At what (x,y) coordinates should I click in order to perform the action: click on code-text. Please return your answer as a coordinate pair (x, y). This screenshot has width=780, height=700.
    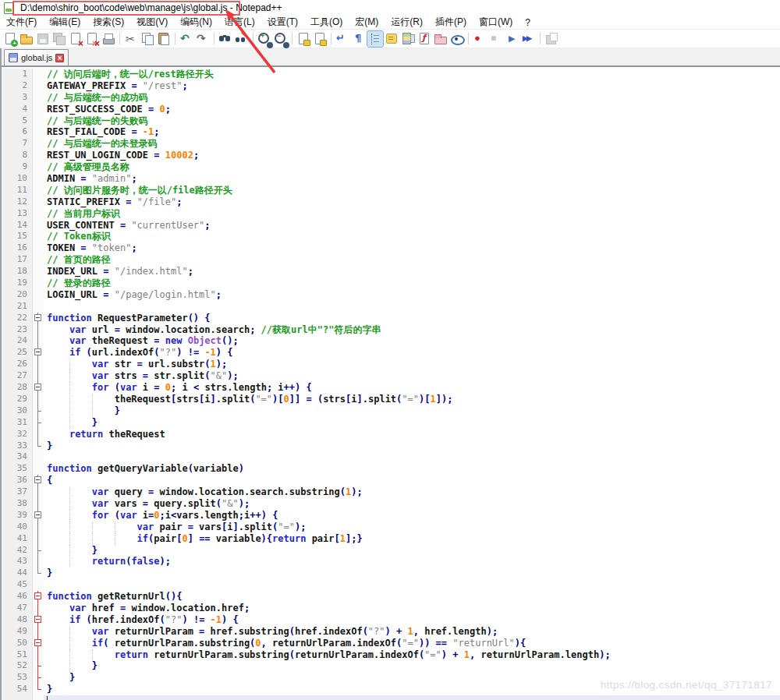
    Looking at the image, I should click on (412, 585).